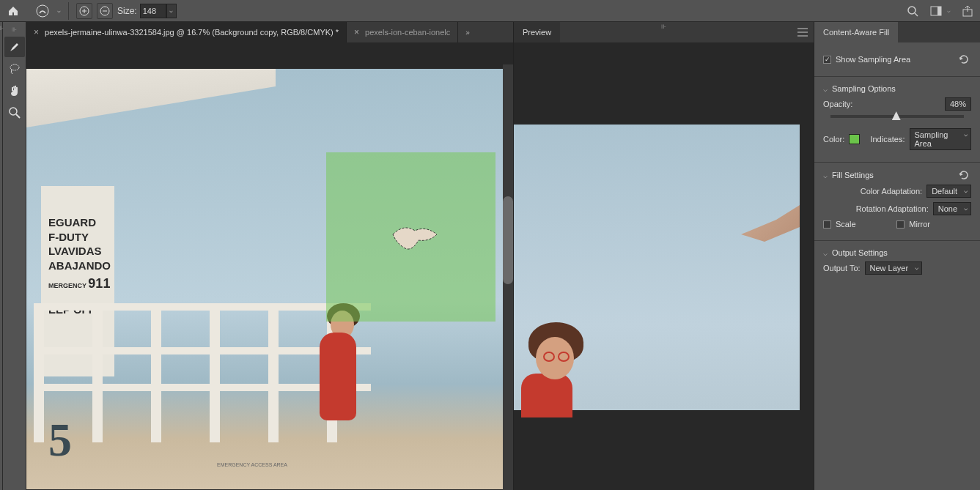 The height and width of the screenshot is (490, 980). What do you see at coordinates (855, 139) in the screenshot?
I see `color-swatch` at bounding box center [855, 139].